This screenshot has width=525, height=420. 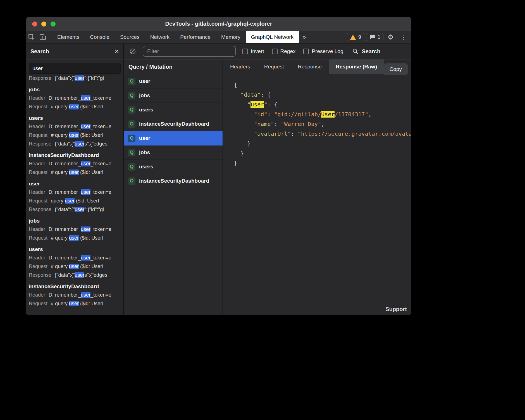 What do you see at coordinates (44, 24) in the screenshot?
I see `minimize-window-button` at bounding box center [44, 24].